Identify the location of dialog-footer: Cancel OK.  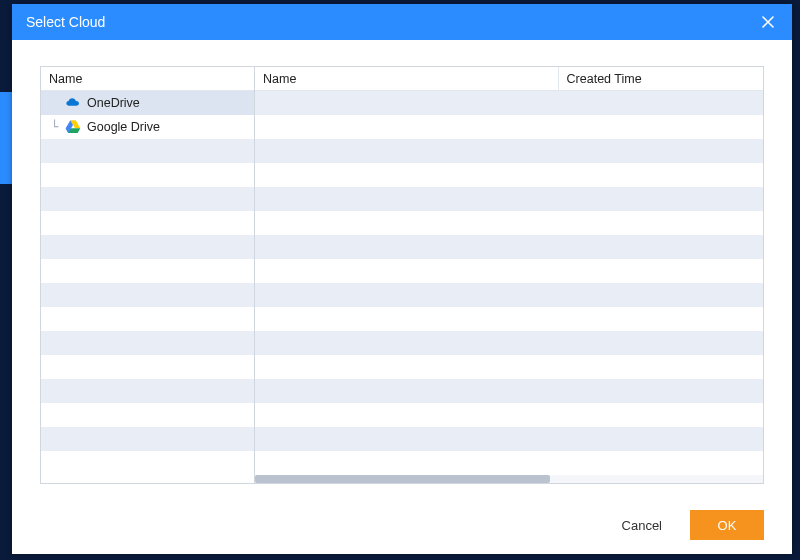
(402, 525).